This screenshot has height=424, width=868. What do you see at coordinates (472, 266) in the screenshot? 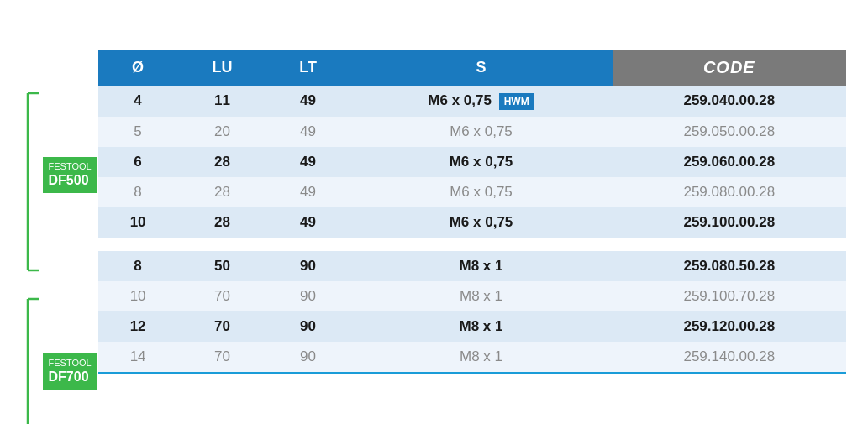
I see `table-row: 85090M8 x 1259.080.50.28` at bounding box center [472, 266].